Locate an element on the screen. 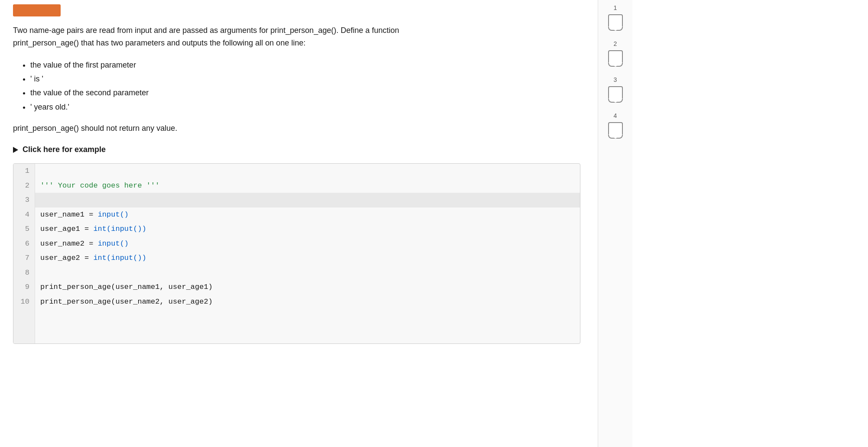 This screenshot has width=868, height=447. code-line-7: 7 user_age2 = int(input()) is located at coordinates (297, 258).